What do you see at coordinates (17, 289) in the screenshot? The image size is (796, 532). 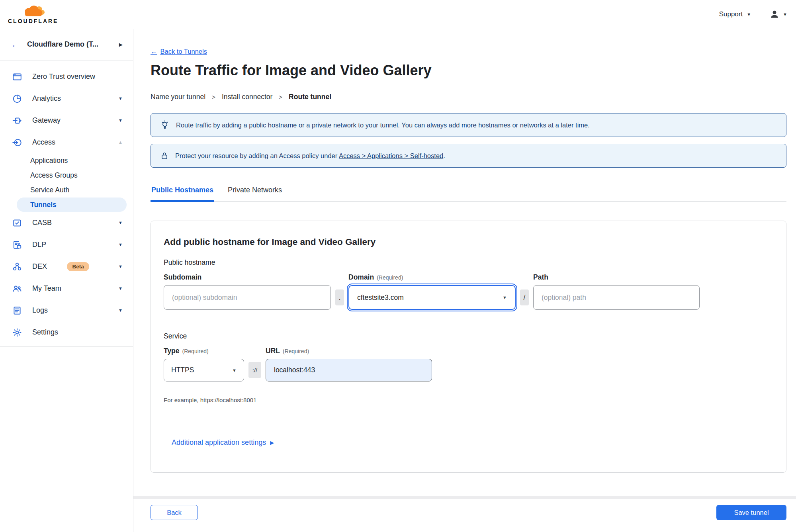 I see `team-icon` at bounding box center [17, 289].